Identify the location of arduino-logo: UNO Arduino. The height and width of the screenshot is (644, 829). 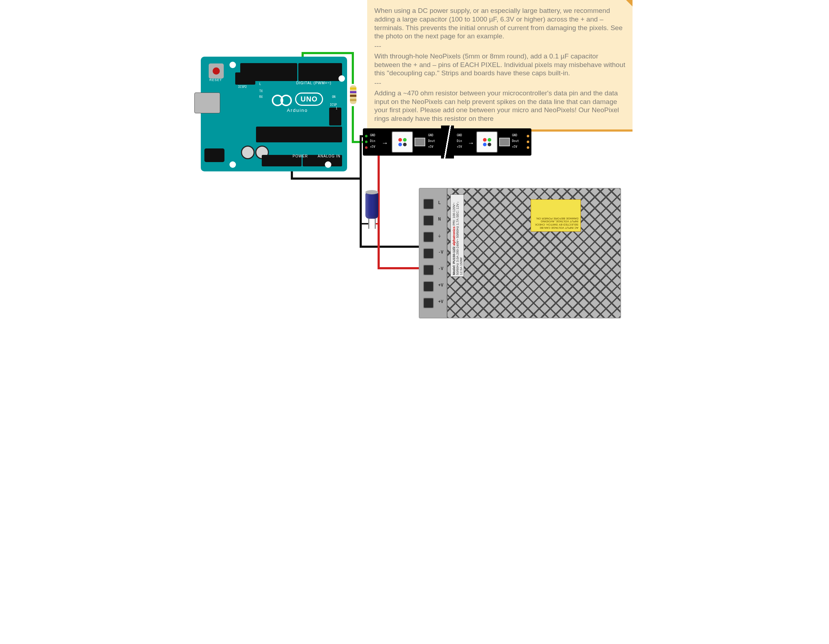
(298, 103).